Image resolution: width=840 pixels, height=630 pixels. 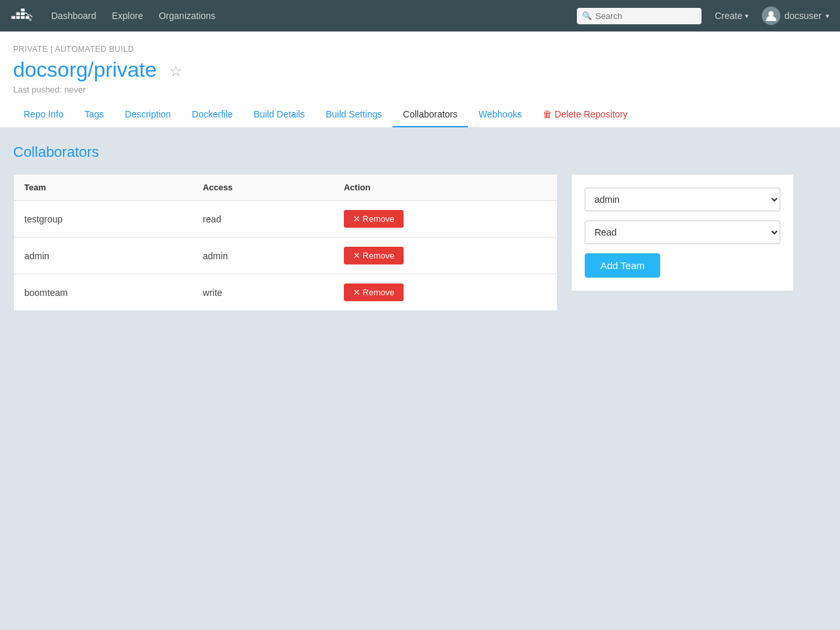 I want to click on search-wrapper: 🔍, so click(x=639, y=16).